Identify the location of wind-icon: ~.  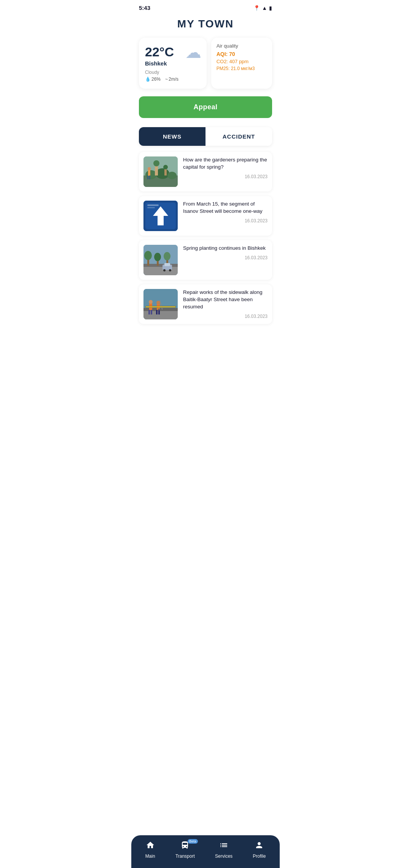
(167, 79).